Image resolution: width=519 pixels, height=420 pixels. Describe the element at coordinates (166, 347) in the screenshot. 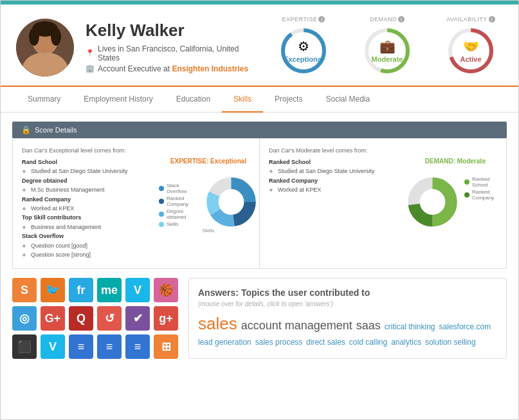

I see `social-icon-overflow: ⊞` at that location.